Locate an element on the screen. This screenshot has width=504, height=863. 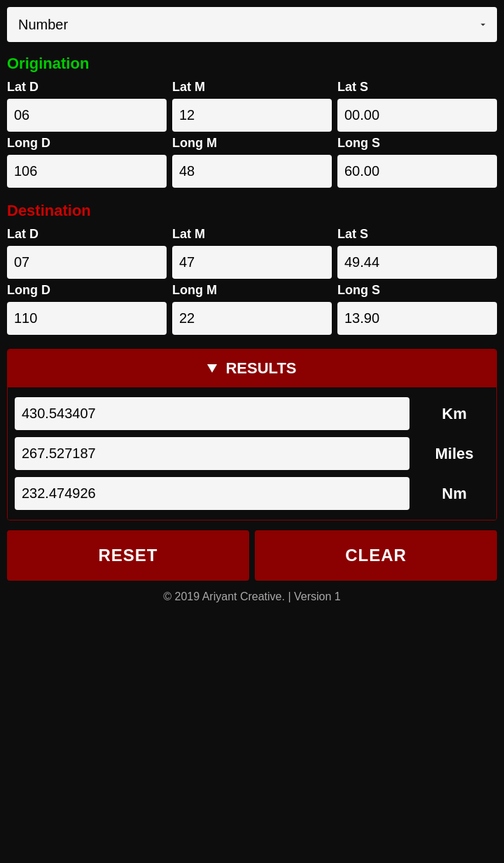
reset-button: RESET is located at coordinates (128, 555).